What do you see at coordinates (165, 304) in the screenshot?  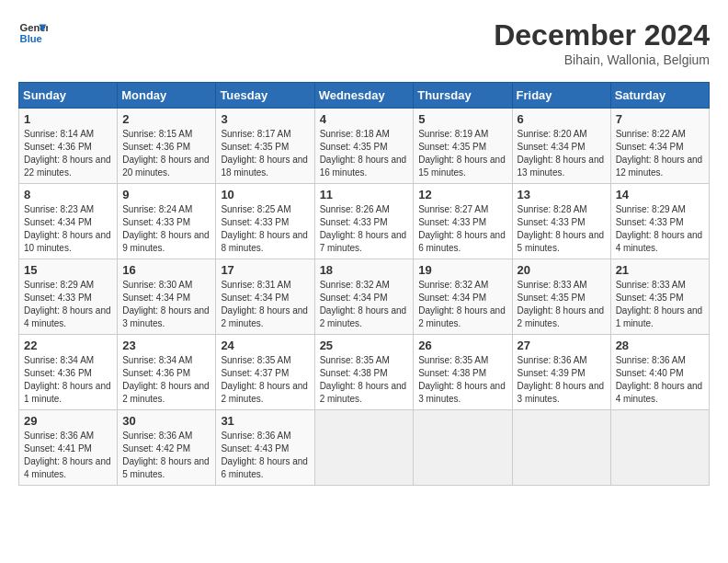 I see `day-info: Sunrise: 8:30 AMSunset: 4:34 PMDaylight:…` at bounding box center [165, 304].